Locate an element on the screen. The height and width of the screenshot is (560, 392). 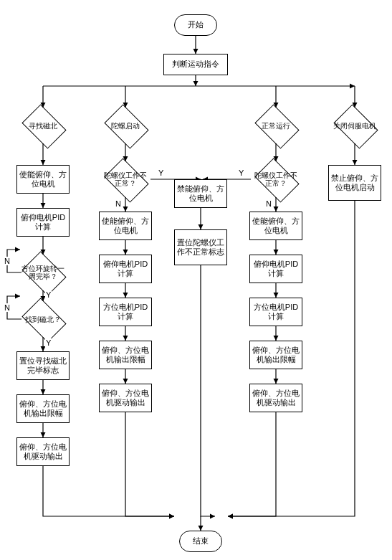
b3-azimuth-pid: 方位电机PID计算 is located at coordinates (276, 312).